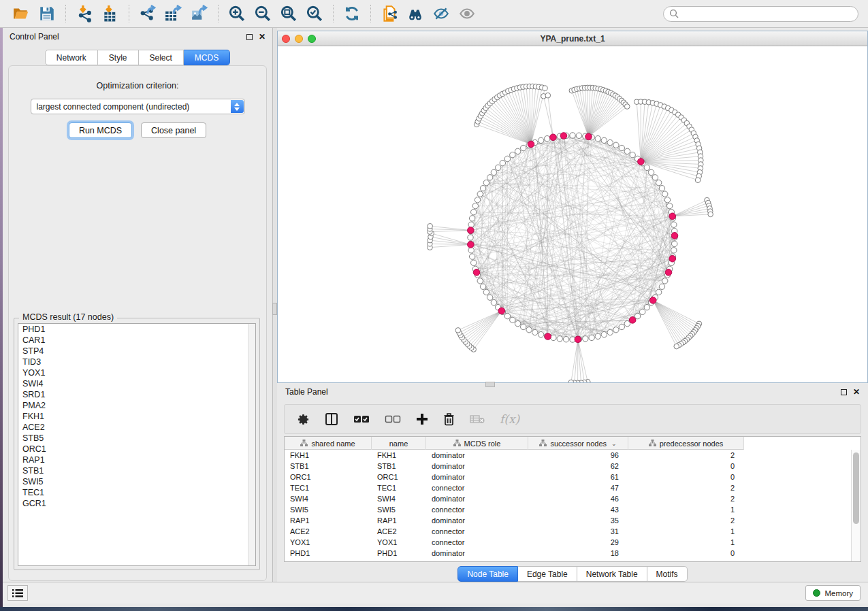 The image size is (868, 611). Describe the element at coordinates (487, 574) in the screenshot. I see `tab-node-table: Node Table` at that location.